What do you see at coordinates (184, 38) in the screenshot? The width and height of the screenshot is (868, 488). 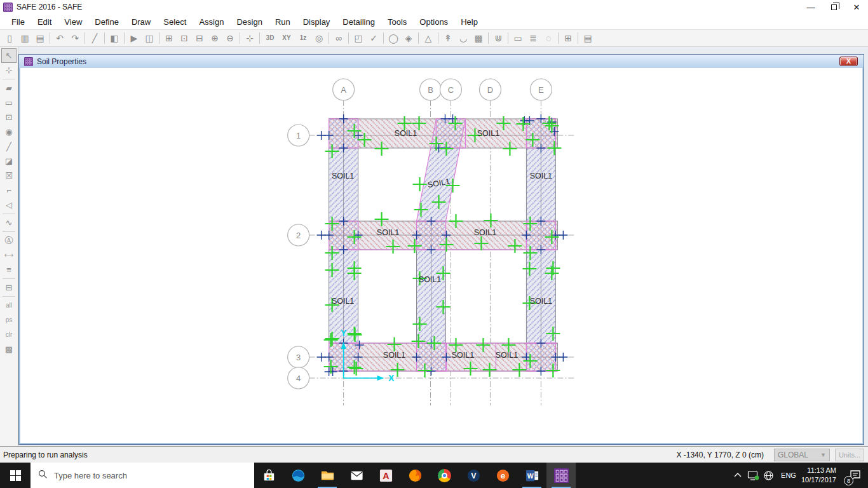 I see `restore-full-view-button: ⊡` at bounding box center [184, 38].